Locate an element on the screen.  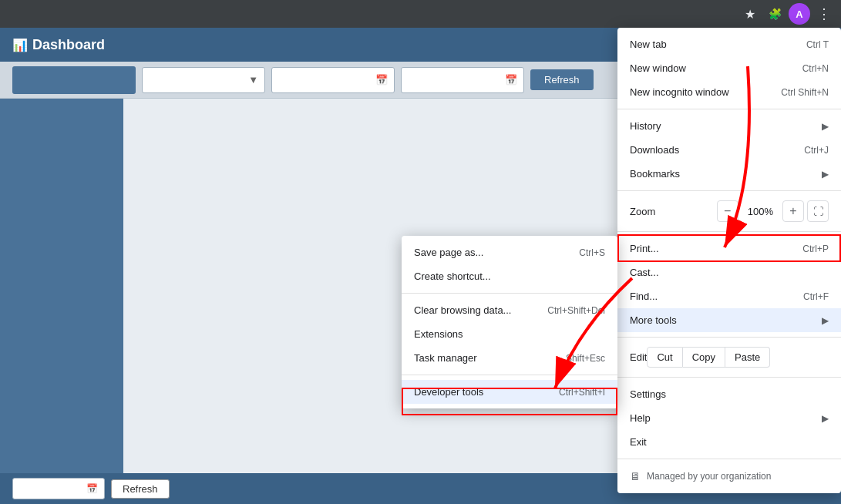
dashboard-title: 📊 Dashboard is located at coordinates (59, 45).